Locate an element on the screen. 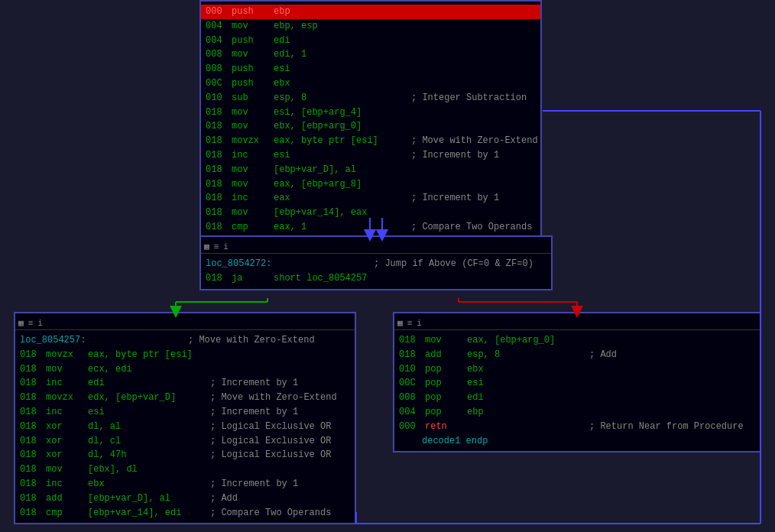 This screenshot has height=532, width=775. code-line: 018 mov [ebp+var_14], eax is located at coordinates (371, 212).